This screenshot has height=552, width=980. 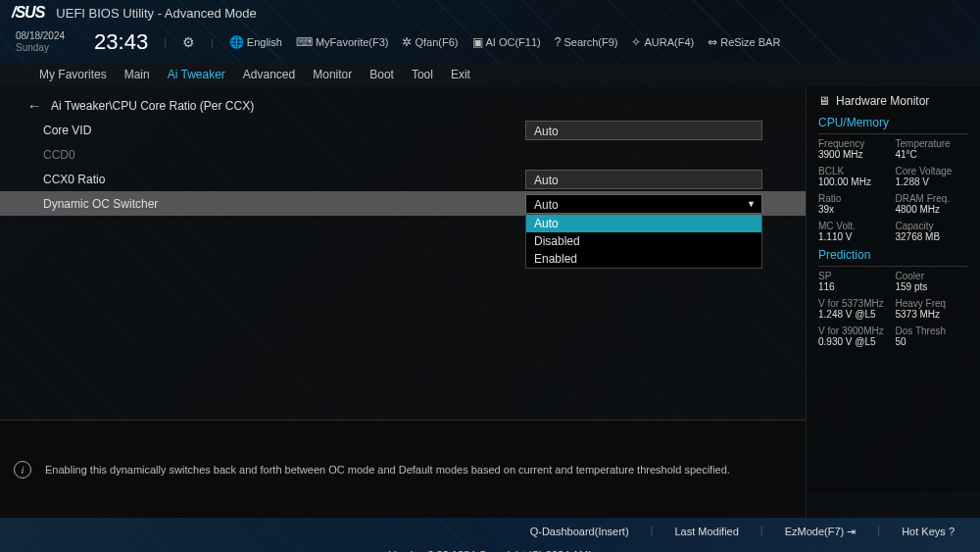 I want to click on prediction-grid: SP116 Cooler159 pts V for 5373MHz1.248 V…, so click(x=894, y=309).